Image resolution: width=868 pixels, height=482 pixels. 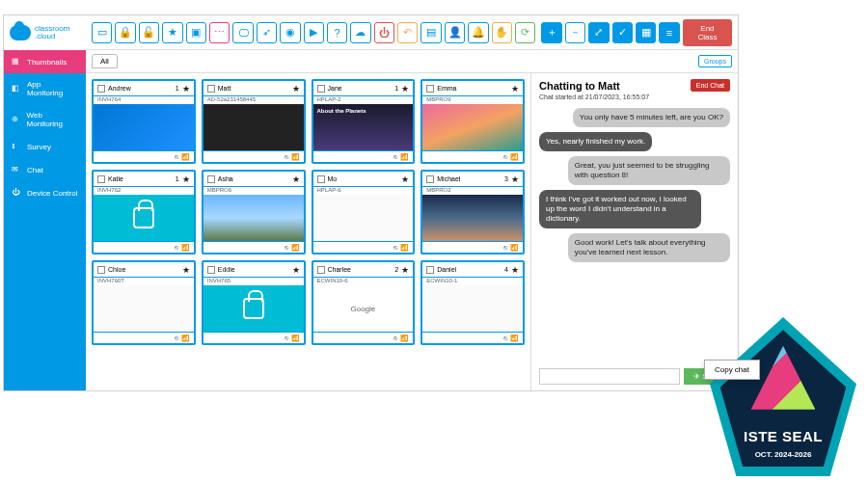 I want to click on tab-all: All, so click(x=104, y=62).